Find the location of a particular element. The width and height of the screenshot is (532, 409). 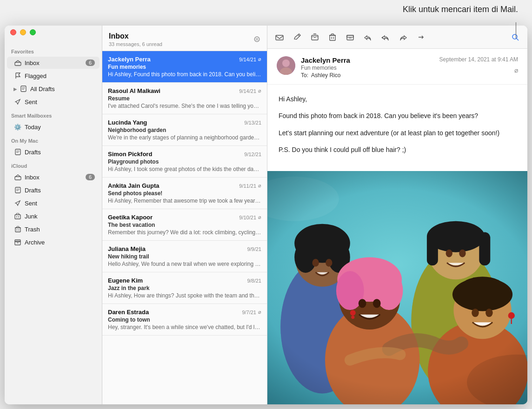

email-meta: Jackelyn Perra Fun memories To: Ashley R… is located at coordinates (367, 67).